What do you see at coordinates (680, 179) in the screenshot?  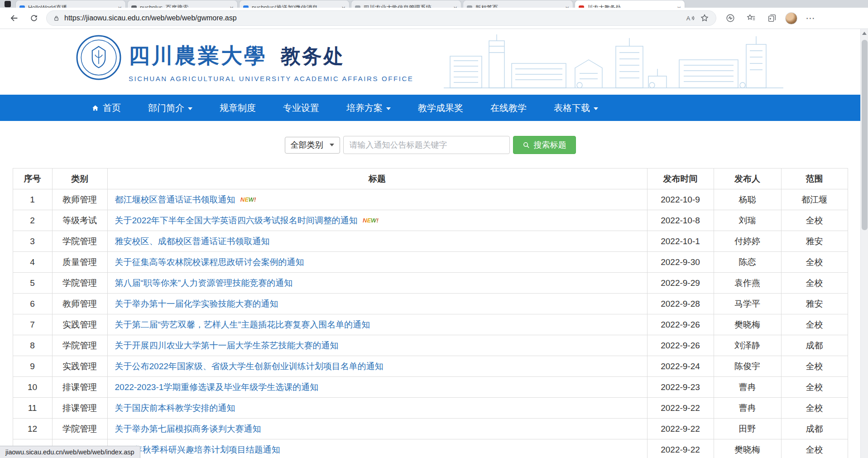 I see `header-date: 发布时间` at bounding box center [680, 179].